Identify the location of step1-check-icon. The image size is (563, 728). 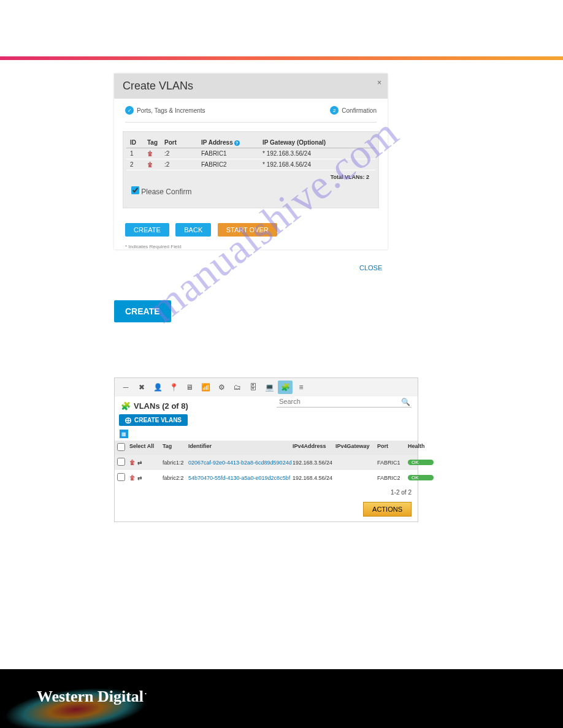
(129, 110).